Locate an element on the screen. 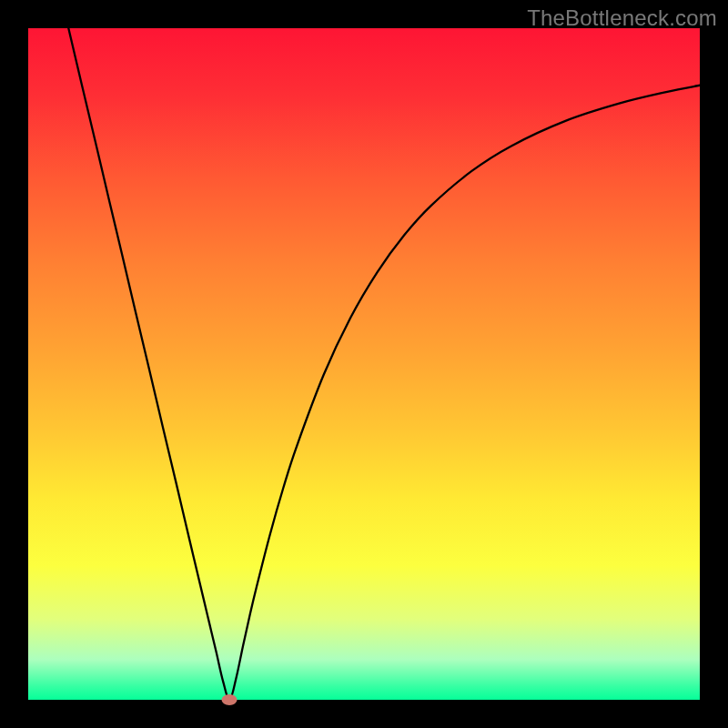 This screenshot has height=728, width=728. minimum-marker is located at coordinates (229, 700).